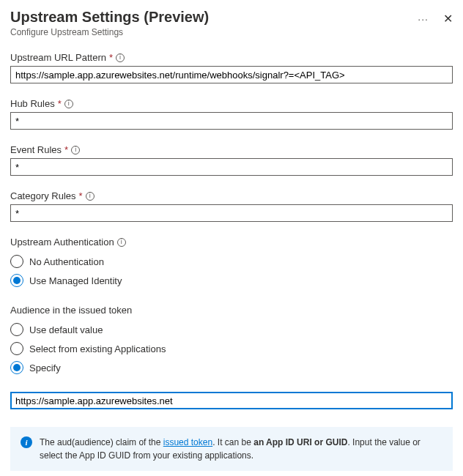  I want to click on hub-rules-input, so click(232, 121).